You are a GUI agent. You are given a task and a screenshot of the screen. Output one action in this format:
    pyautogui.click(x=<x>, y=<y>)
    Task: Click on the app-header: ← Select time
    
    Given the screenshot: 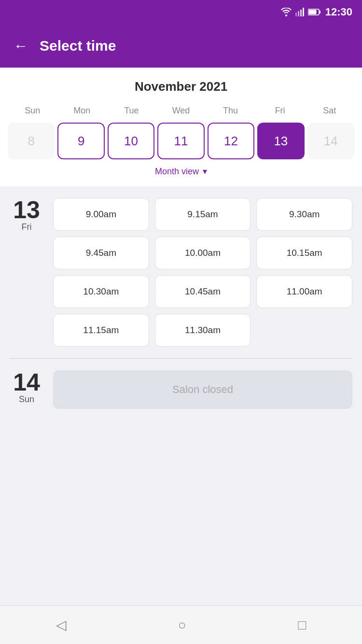 What is the action you would take?
    pyautogui.click(x=181, y=46)
    